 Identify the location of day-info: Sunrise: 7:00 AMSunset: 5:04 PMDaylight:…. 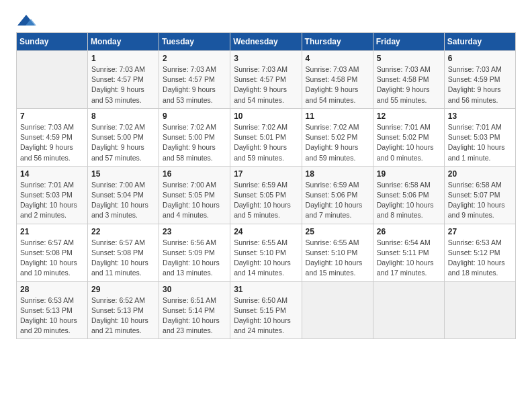
(124, 200).